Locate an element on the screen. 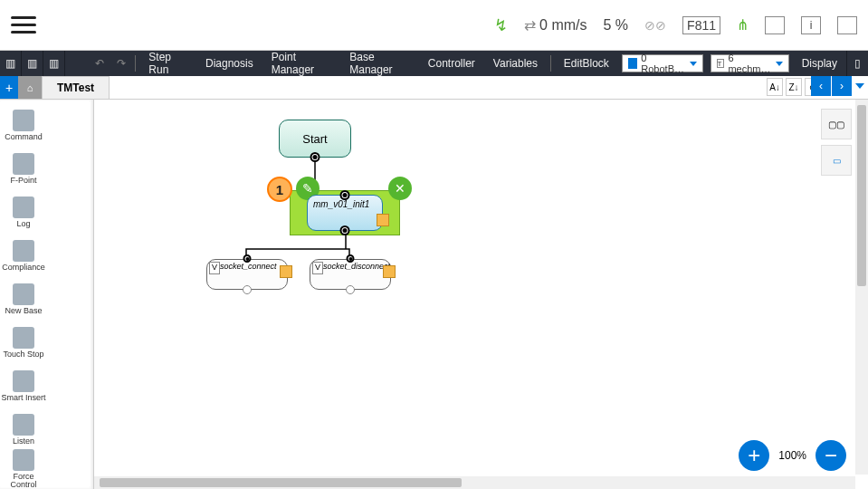 The height and width of the screenshot is (489, 868). link-icon: ⊘⊘ is located at coordinates (655, 25).